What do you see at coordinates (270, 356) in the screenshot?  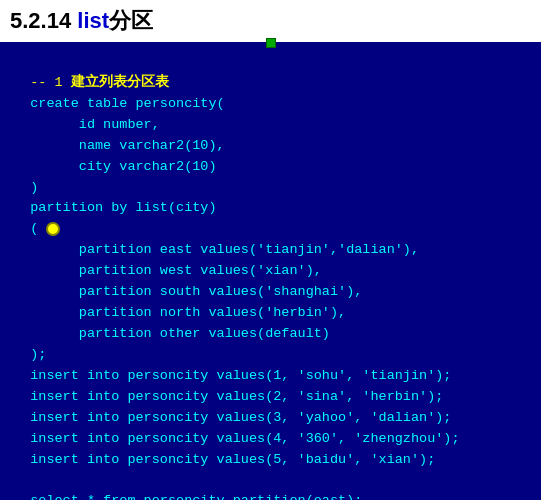 I see `code-line-closebrace: );` at bounding box center [270, 356].